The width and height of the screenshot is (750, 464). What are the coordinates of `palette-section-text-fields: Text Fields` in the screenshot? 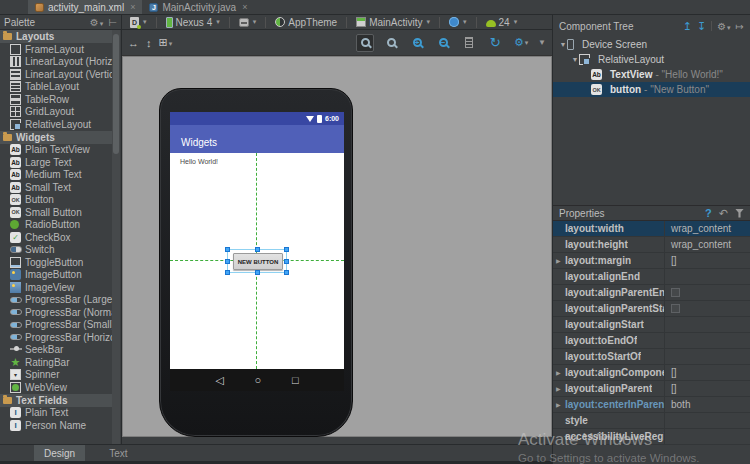 It's located at (56, 400).